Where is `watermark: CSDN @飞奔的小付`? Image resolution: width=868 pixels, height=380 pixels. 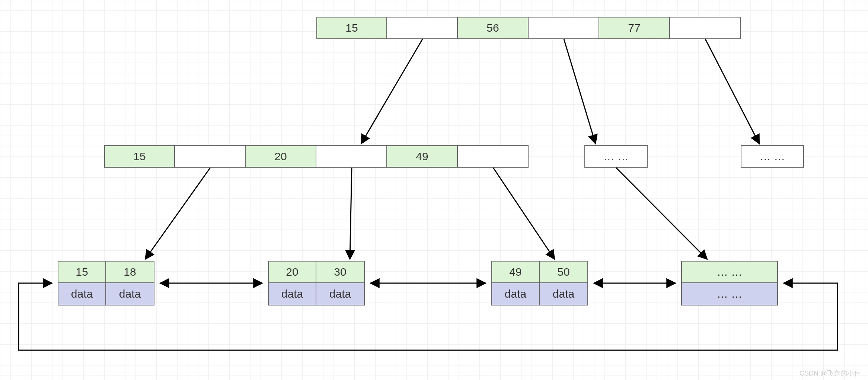
watermark: CSDN @飞奔的小付 is located at coordinates (830, 373).